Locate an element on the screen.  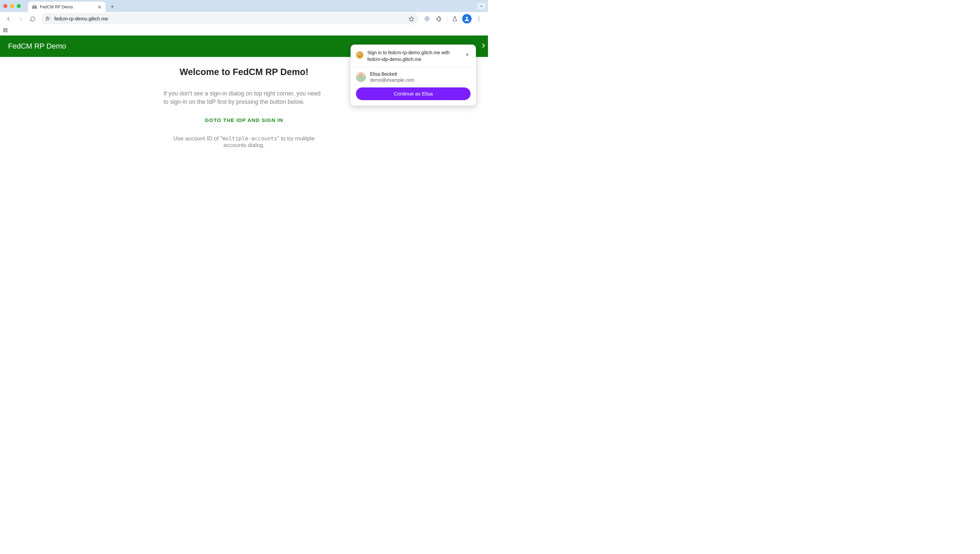
address-text: fedcm-rp-demo.glitch.me is located at coordinates (230, 19).